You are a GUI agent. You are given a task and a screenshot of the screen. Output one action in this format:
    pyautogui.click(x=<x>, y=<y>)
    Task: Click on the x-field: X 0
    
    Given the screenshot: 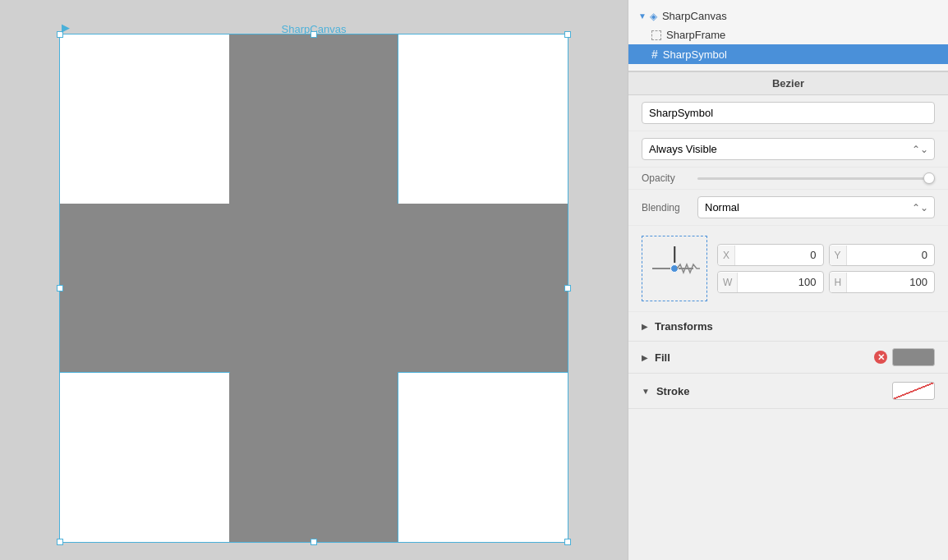 What is the action you would take?
    pyautogui.click(x=771, y=255)
    